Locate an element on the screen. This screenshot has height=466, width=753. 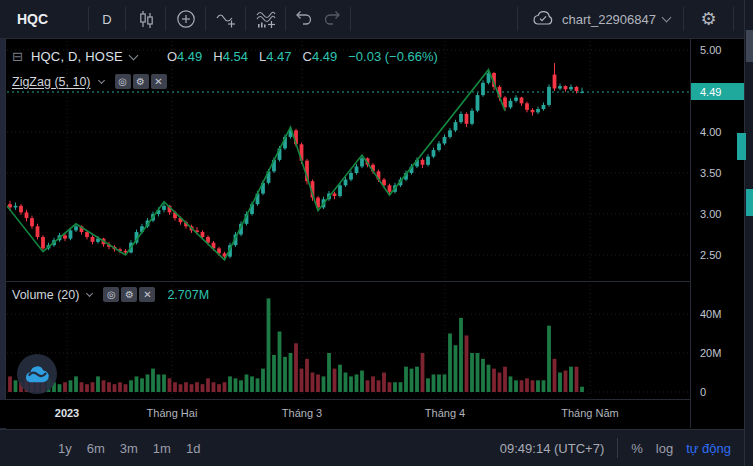
range-buttons: 1y 6m 3m 1m 1d is located at coordinates (100, 448).